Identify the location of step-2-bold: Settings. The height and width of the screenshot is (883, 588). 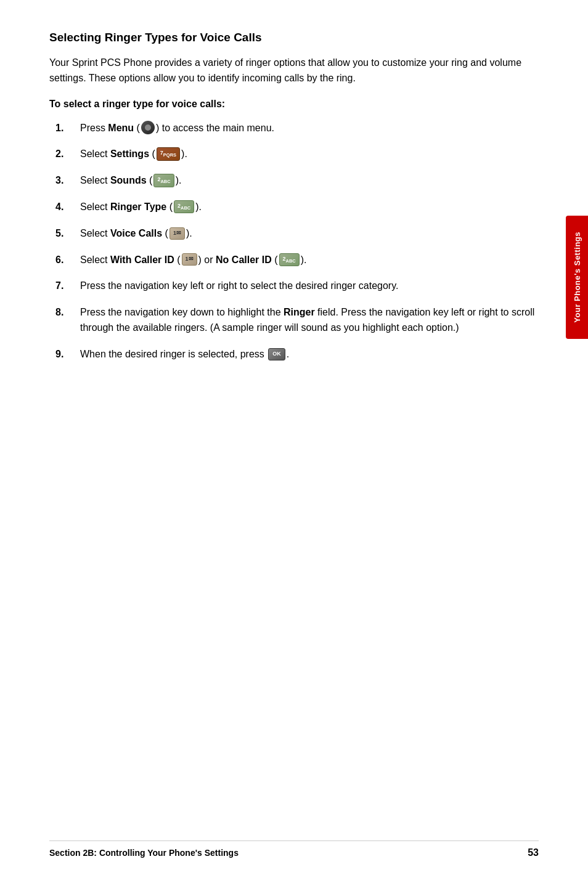
(129, 154).